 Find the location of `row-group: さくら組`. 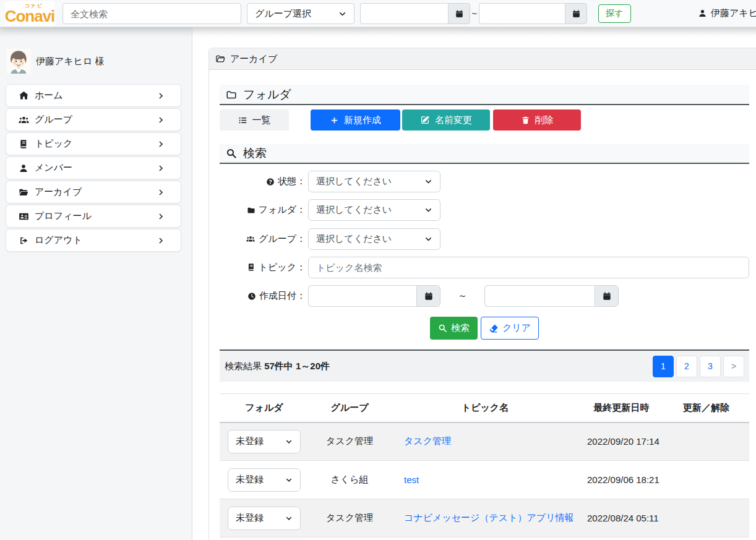

row-group: さくら組 is located at coordinates (350, 480).